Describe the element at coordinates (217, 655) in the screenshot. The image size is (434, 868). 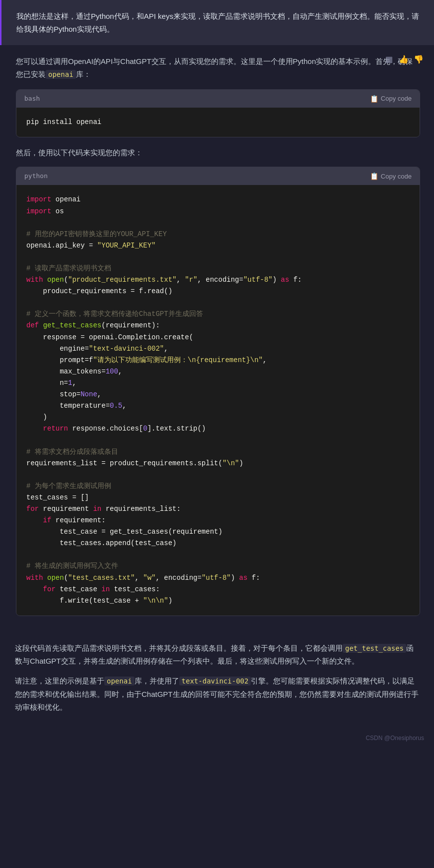
I see `summary-paragraph: 这段代码首先读取产品需求说明书文档，并将其分成段落或条目。接着，对于每个条目，它…` at that location.